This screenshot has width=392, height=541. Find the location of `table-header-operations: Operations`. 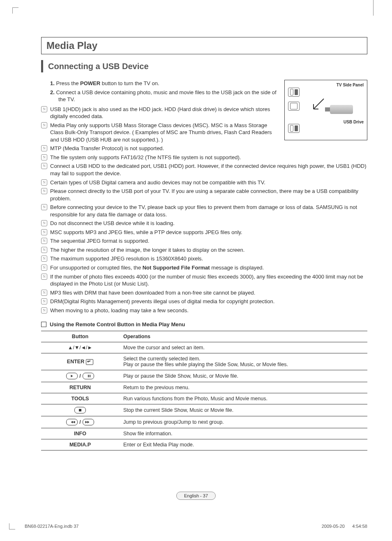

table-header-operations: Operations is located at coordinates (243, 337).